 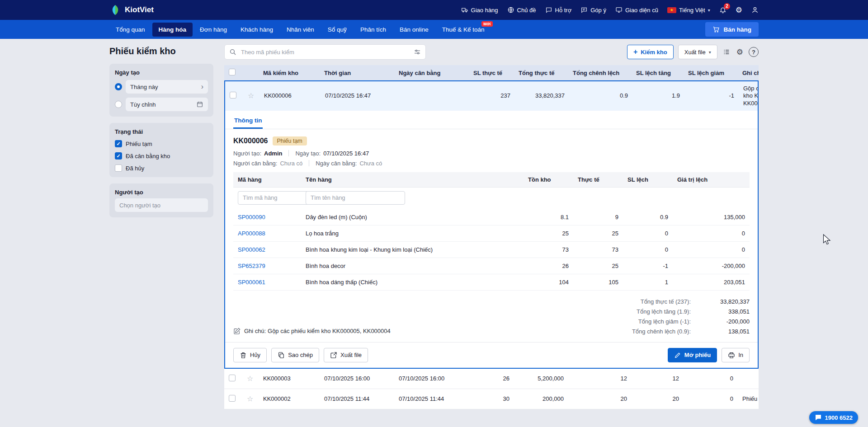 I want to click on radio-custom-date: Tùy chỉnh, so click(x=161, y=104).